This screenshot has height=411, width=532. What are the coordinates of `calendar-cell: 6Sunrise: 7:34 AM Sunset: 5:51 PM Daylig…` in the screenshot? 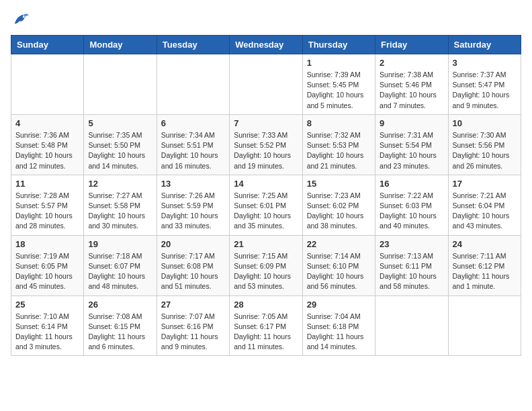 It's located at (193, 144).